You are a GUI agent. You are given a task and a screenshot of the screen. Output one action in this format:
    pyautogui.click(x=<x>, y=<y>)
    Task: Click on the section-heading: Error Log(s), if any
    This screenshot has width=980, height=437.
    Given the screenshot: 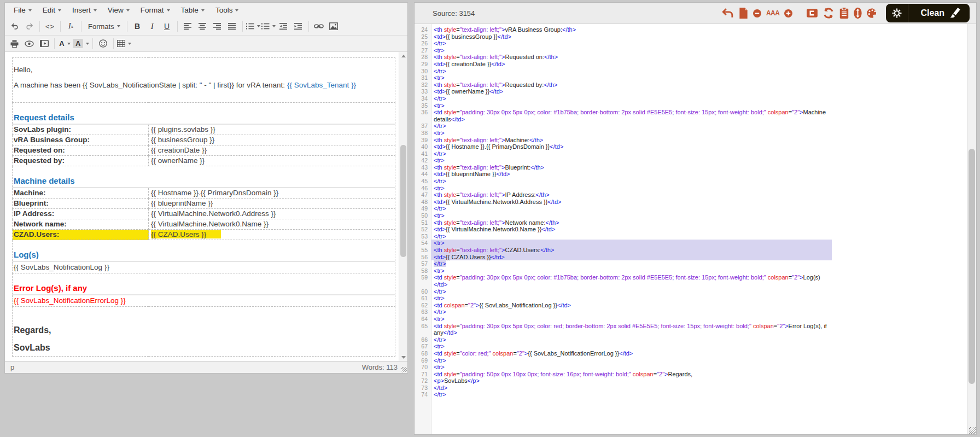 What is the action you would take?
    pyautogui.click(x=204, y=284)
    